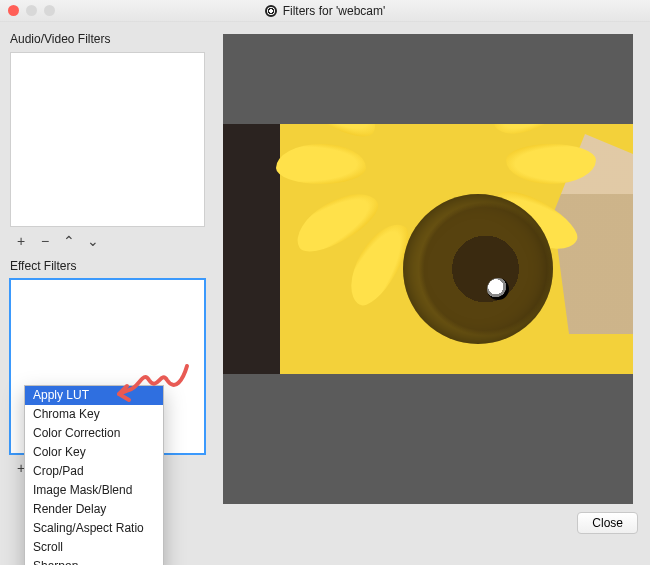 The width and height of the screenshot is (650, 565). Describe the element at coordinates (94, 414) in the screenshot. I see `filter-menu-item: Chroma Key` at that location.